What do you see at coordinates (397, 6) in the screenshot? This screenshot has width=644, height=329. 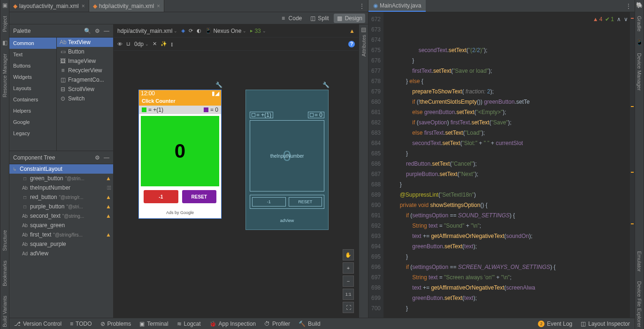 I see `tab-java: ◉ MainActivity.java` at bounding box center [397, 6].